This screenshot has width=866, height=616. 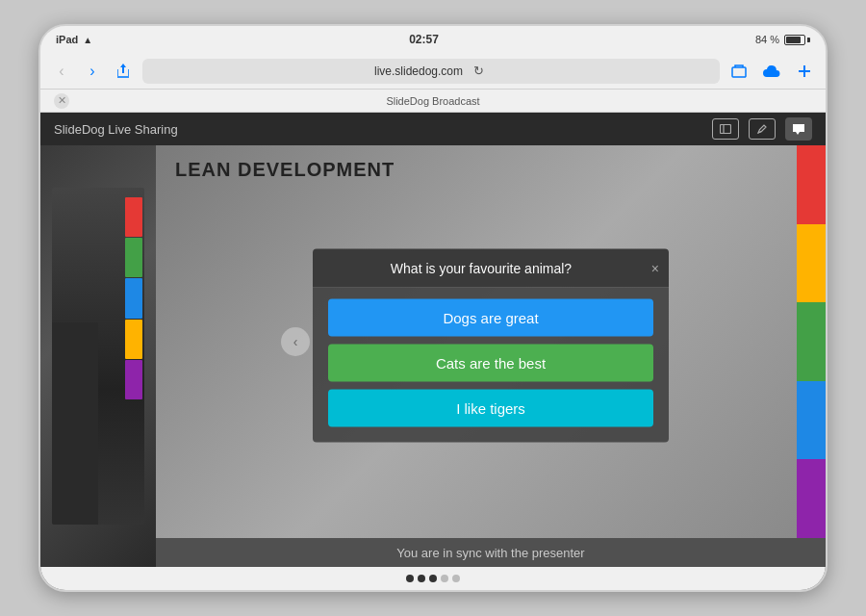 What do you see at coordinates (799, 129) in the screenshot?
I see `chat-icon` at bounding box center [799, 129].